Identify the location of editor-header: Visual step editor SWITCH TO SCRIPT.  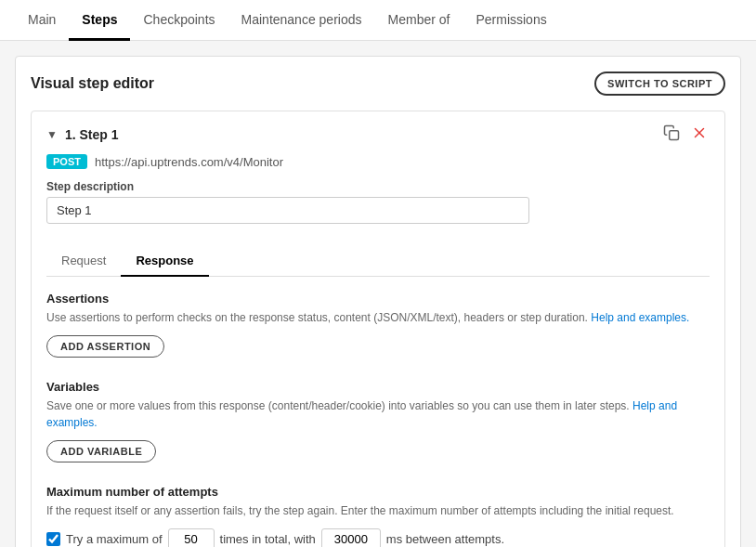
(378, 84).